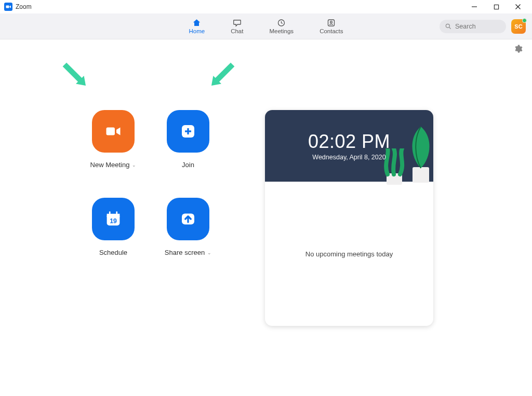 The image size is (532, 396). Describe the element at coordinates (237, 26) in the screenshot. I see `tab-chat: Chat` at that location.